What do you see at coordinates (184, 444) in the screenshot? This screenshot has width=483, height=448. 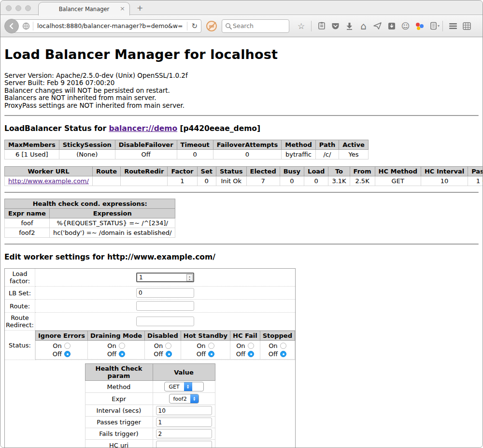 I see `hc-uri-input` at bounding box center [184, 444].